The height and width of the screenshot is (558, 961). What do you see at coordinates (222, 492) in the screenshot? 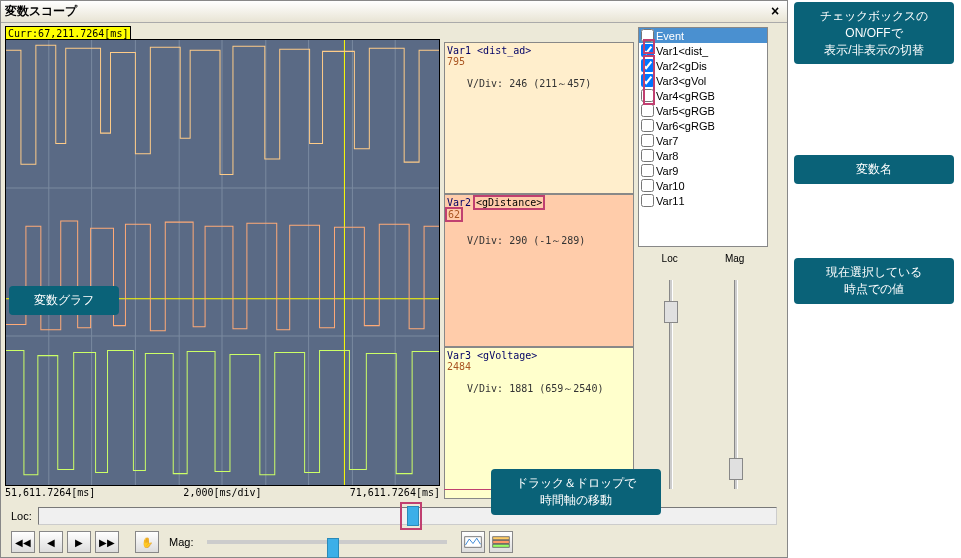
I see `x-axis-labels: 51,611.7264[ms] 2,000[ms/div] 71,611.726…` at bounding box center [222, 492].